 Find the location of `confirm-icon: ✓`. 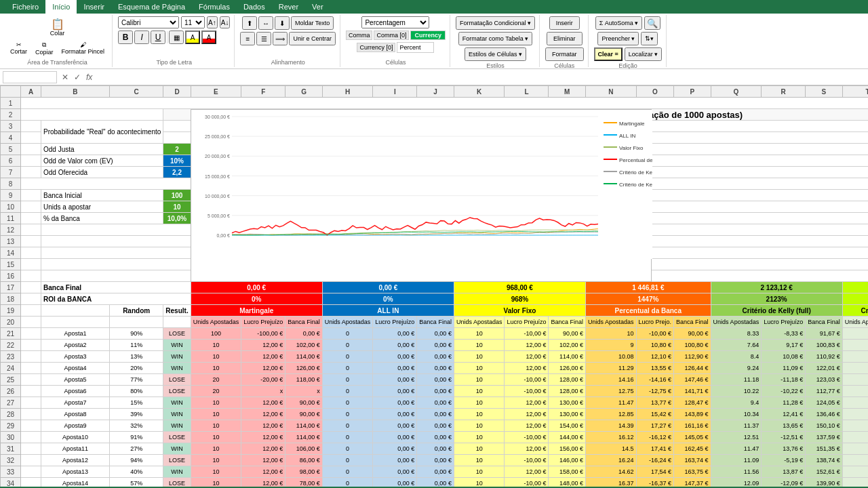

confirm-icon: ✓ is located at coordinates (77, 77).